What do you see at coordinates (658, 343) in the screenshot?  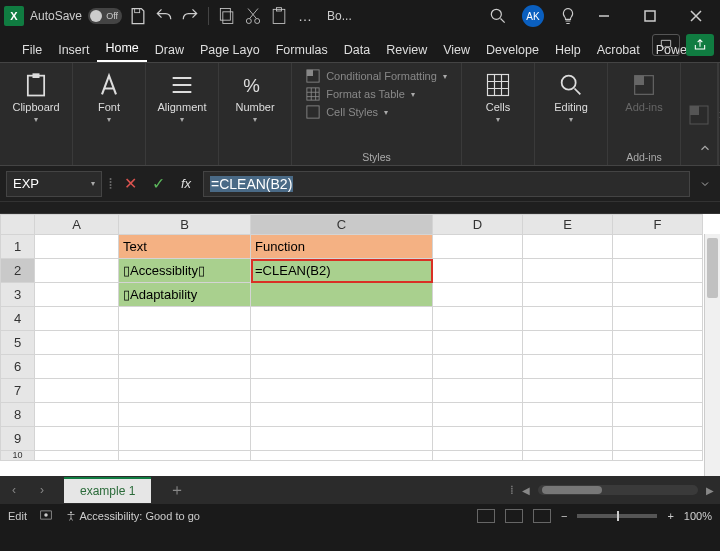 I see `cell-F5` at bounding box center [658, 343].